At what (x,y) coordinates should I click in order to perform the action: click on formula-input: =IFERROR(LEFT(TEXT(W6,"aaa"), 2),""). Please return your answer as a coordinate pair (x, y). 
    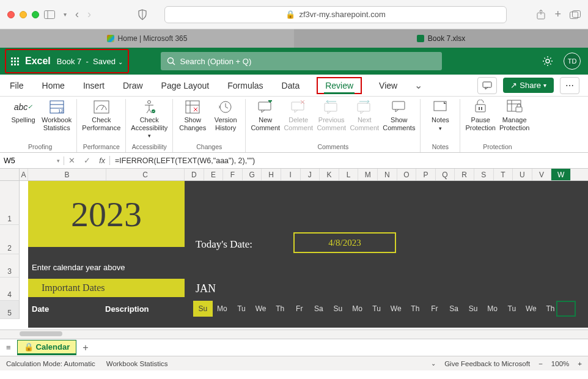
    Looking at the image, I should click on (349, 161).